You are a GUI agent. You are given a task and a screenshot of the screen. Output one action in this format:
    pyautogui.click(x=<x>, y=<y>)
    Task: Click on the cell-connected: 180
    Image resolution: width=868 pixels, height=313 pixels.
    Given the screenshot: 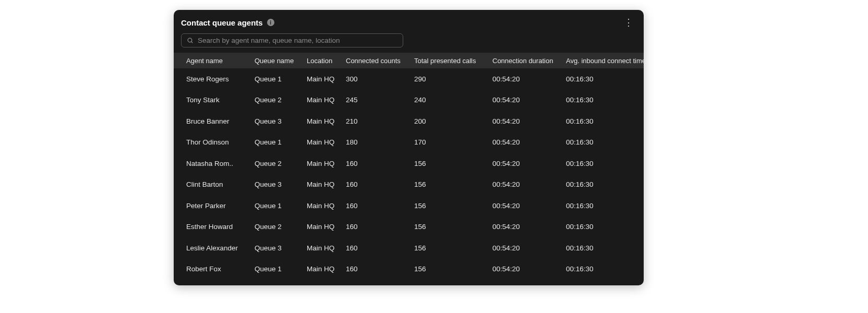 What is the action you would take?
    pyautogui.click(x=380, y=142)
    